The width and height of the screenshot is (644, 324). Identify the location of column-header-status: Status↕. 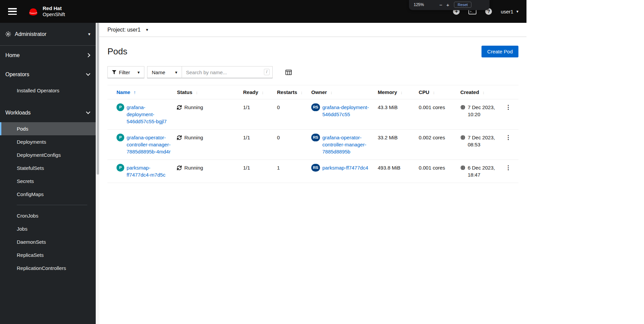
(210, 92).